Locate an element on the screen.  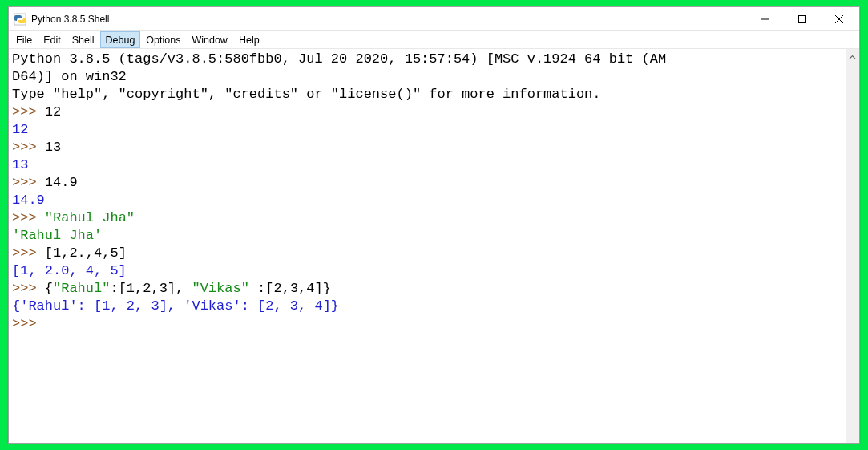
scroll-up-arrow is located at coordinates (853, 58).